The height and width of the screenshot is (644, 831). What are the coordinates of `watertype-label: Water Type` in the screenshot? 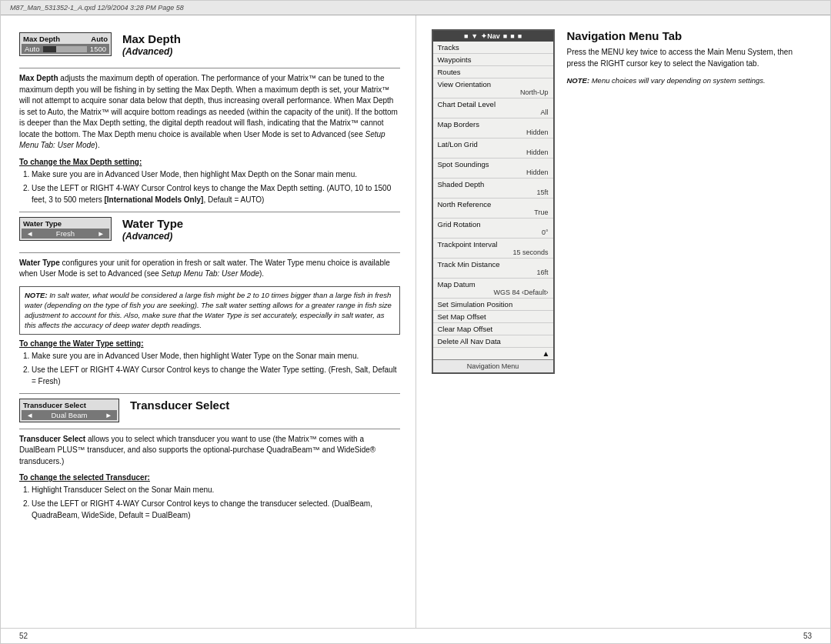 It's located at (42, 223).